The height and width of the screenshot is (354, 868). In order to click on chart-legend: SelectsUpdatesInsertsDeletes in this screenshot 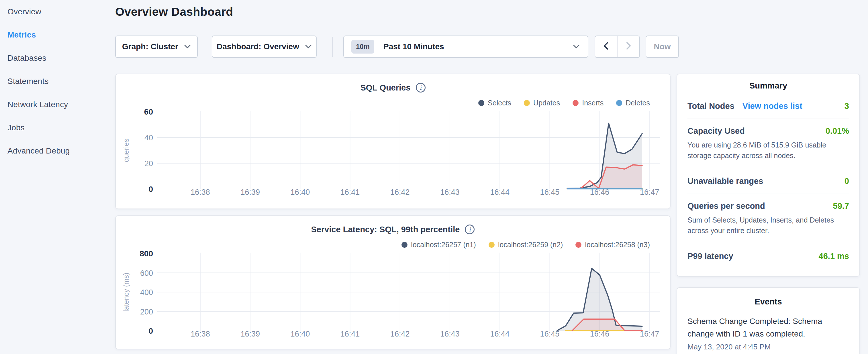, I will do `click(564, 103)`.